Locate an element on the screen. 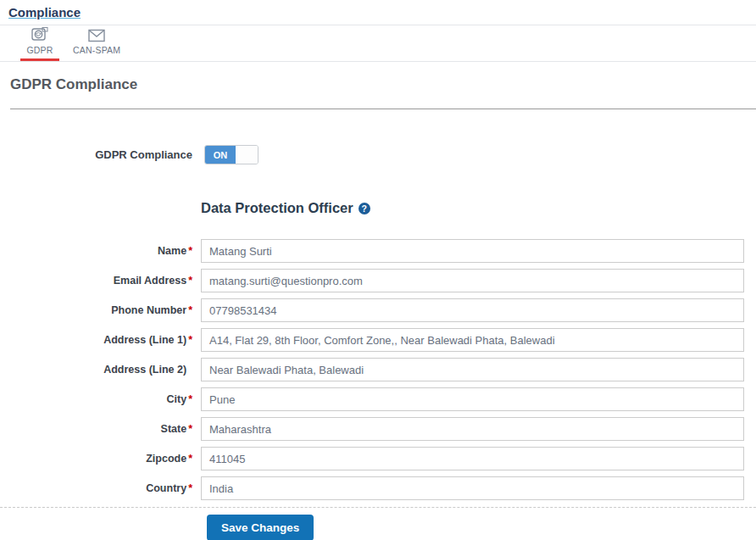 The width and height of the screenshot is (756, 540). state-label: State* is located at coordinates (98, 429).